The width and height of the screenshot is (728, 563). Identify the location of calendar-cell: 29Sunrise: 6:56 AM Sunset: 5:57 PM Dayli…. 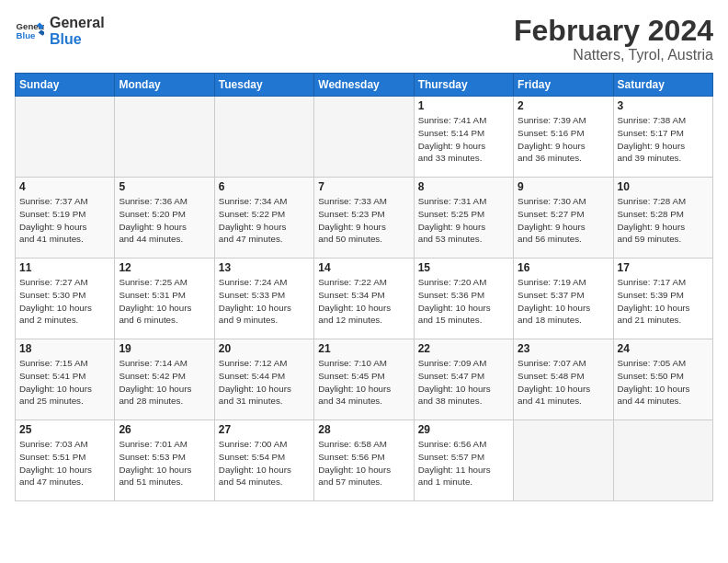
(463, 461).